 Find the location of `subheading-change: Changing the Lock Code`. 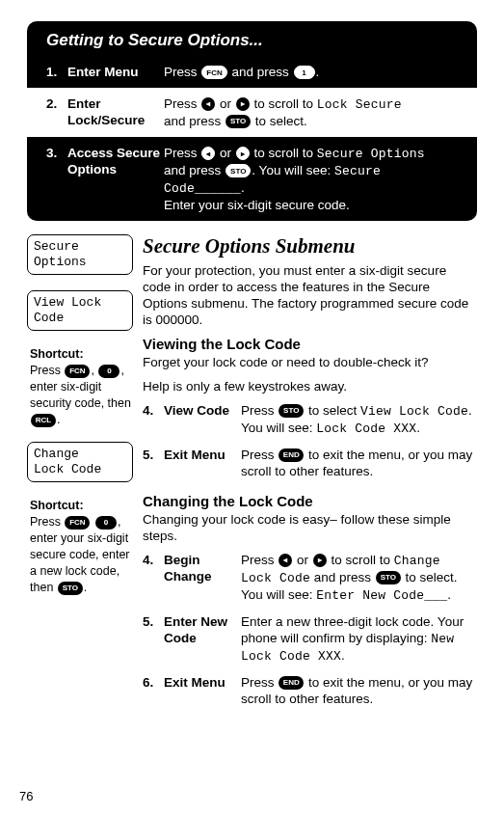

subheading-change: Changing the Lock Code is located at coordinates (310, 502).